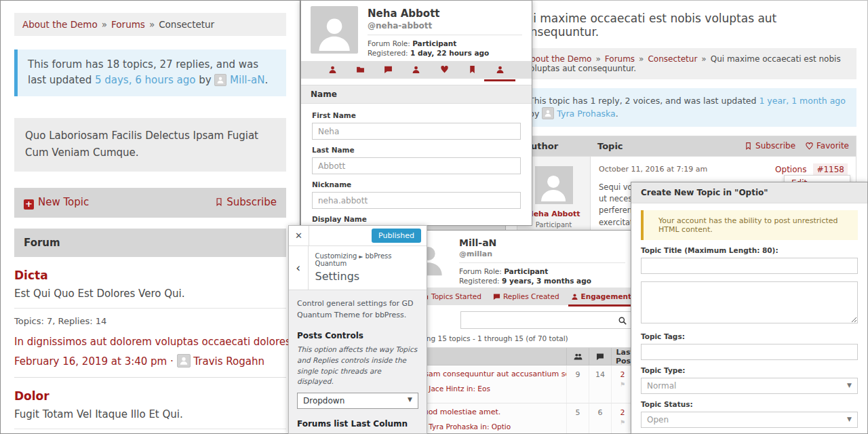 The height and width of the screenshot is (434, 868). I want to click on last-post-author: Travis Rogahn, so click(229, 361).